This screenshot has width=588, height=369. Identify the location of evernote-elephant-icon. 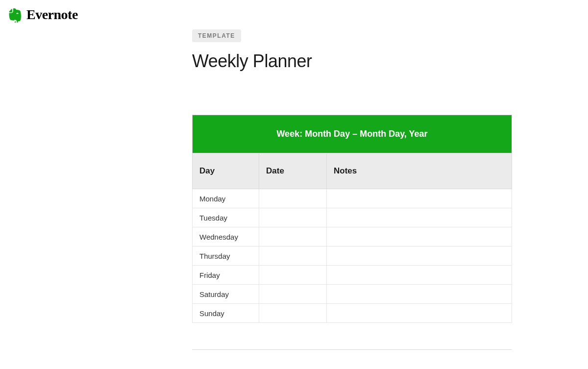
(15, 15).